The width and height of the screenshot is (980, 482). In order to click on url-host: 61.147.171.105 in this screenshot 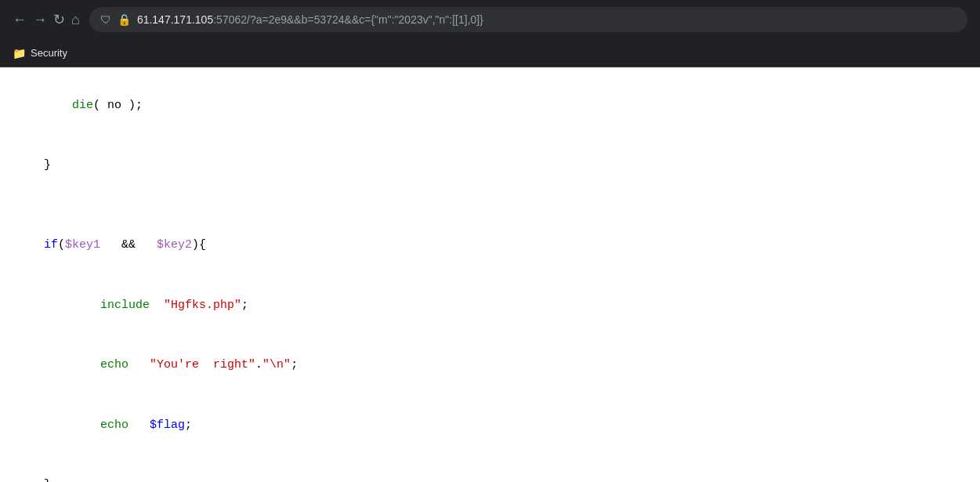, I will do `click(175, 20)`.